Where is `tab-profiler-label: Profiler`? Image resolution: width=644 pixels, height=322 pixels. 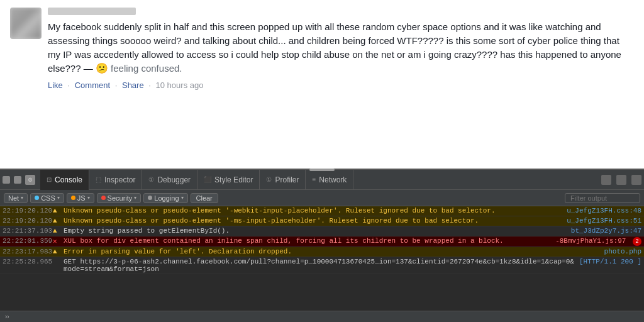 tab-profiler-label: Profiler is located at coordinates (287, 180).